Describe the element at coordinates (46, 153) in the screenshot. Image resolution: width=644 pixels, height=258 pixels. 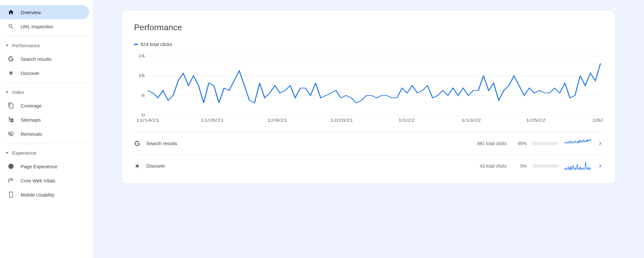
I see `sidebar-section-experience: Experience` at that location.